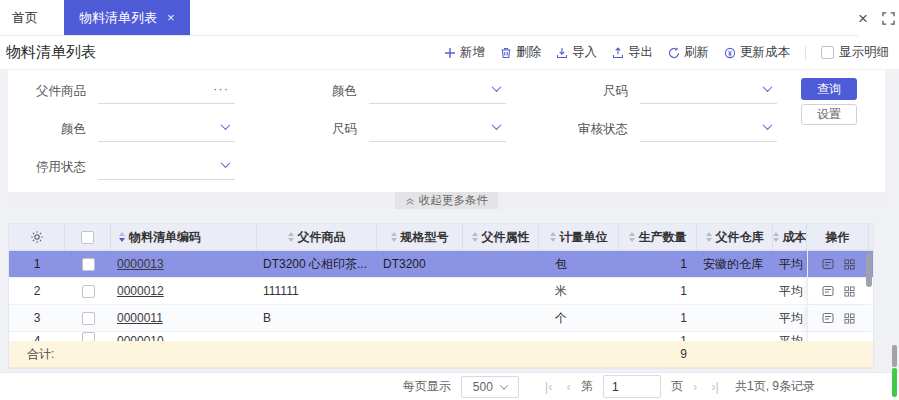 The height and width of the screenshot is (400, 899). I want to click on size-2-select, so click(438, 130).